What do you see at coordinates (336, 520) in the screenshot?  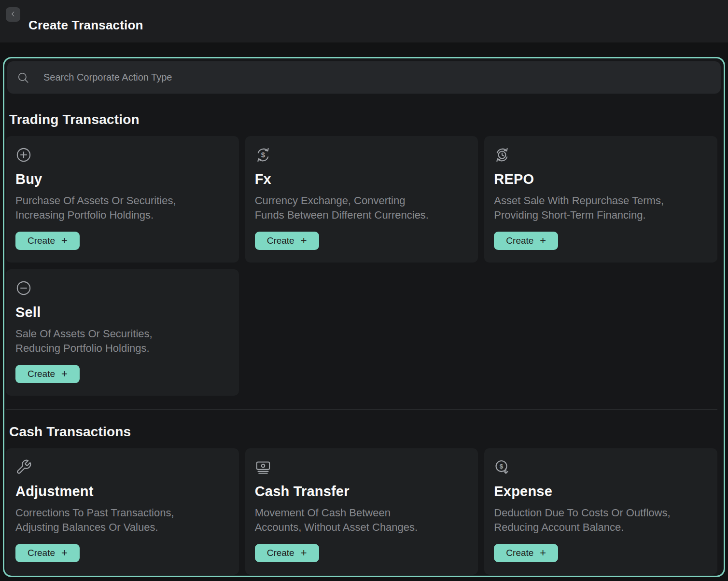 I see `card-description: Movement Of Cash Between Accounts, Witho…` at bounding box center [336, 520].